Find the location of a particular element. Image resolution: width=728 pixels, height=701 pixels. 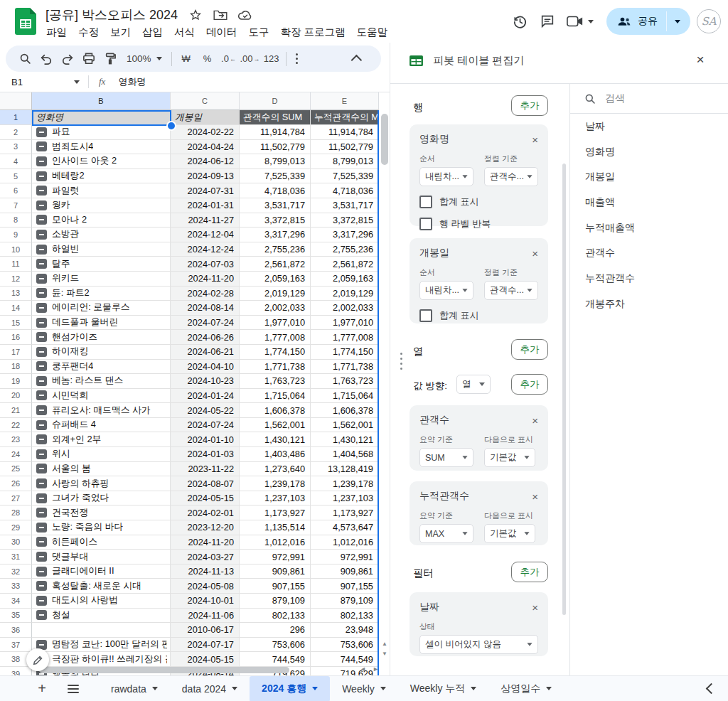

field-list-item: 누적관객수 is located at coordinates (649, 279).